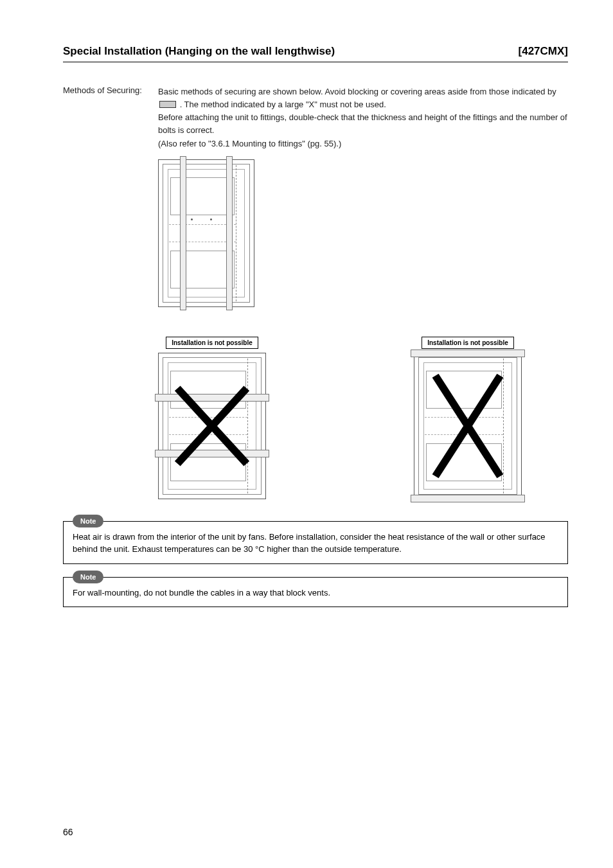 This screenshot has width=613, height=868. What do you see at coordinates (206, 233) in the screenshot?
I see `diagram-correct-method` at bounding box center [206, 233].